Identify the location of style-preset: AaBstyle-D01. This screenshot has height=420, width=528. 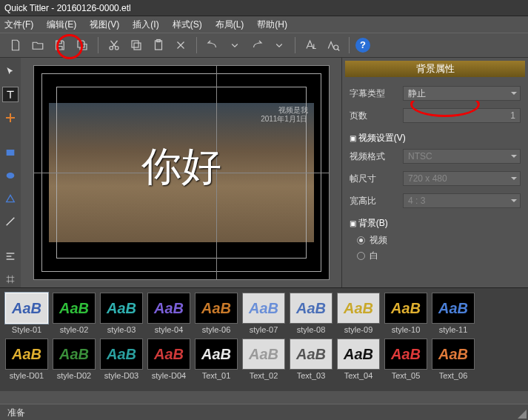
(27, 359).